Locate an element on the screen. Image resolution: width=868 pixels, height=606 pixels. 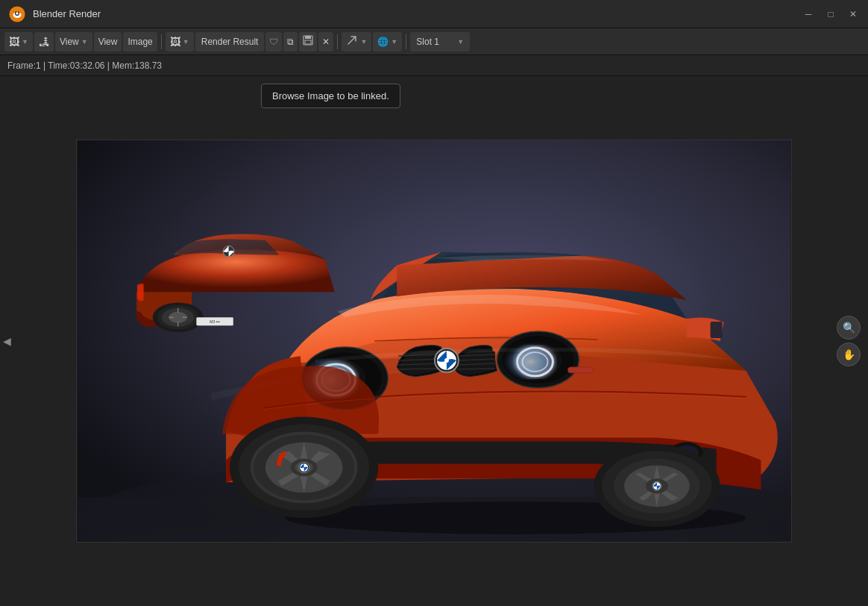
window-controls: ─ □ ✕ is located at coordinates (831, 14).